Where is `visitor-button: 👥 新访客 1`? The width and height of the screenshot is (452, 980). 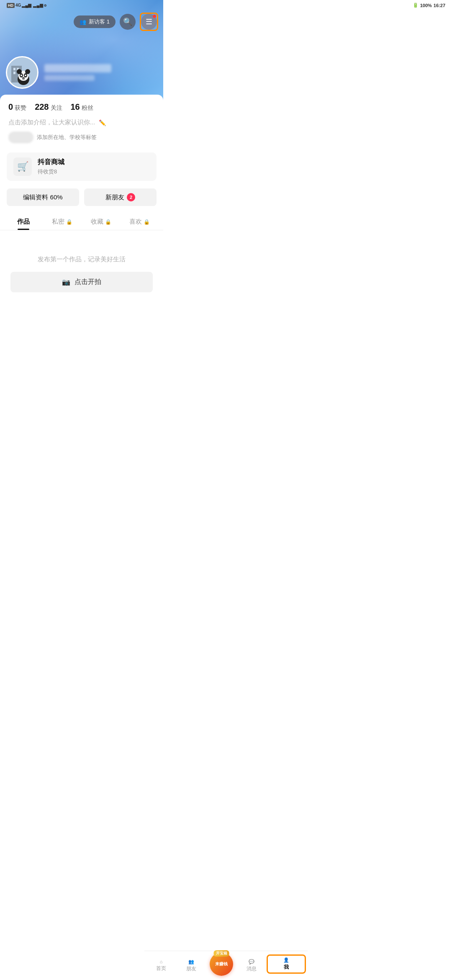 visitor-button: 👥 新访客 1 is located at coordinates (95, 22).